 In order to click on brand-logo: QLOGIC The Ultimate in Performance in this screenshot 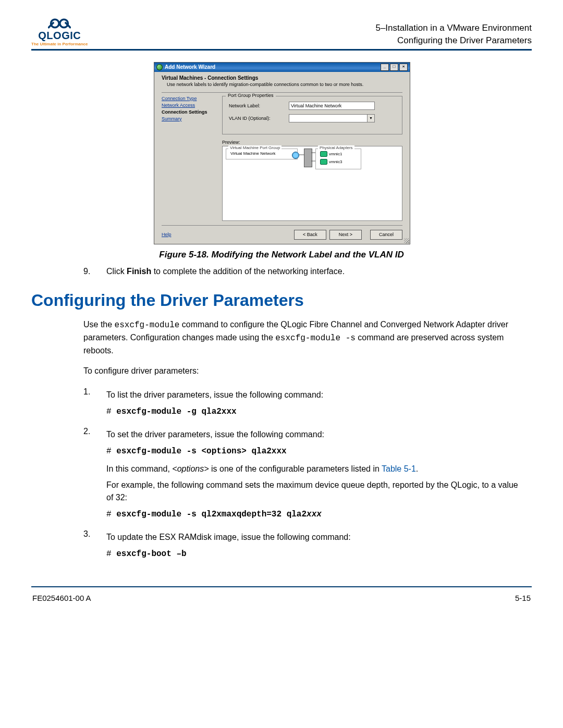, I will do `click(59, 31)`.